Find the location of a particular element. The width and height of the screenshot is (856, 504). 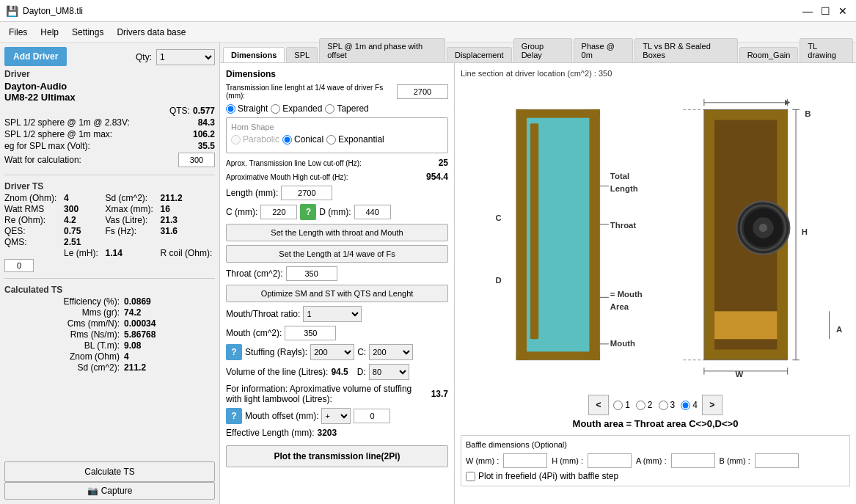

nav-prev-button: < is located at coordinates (599, 405).